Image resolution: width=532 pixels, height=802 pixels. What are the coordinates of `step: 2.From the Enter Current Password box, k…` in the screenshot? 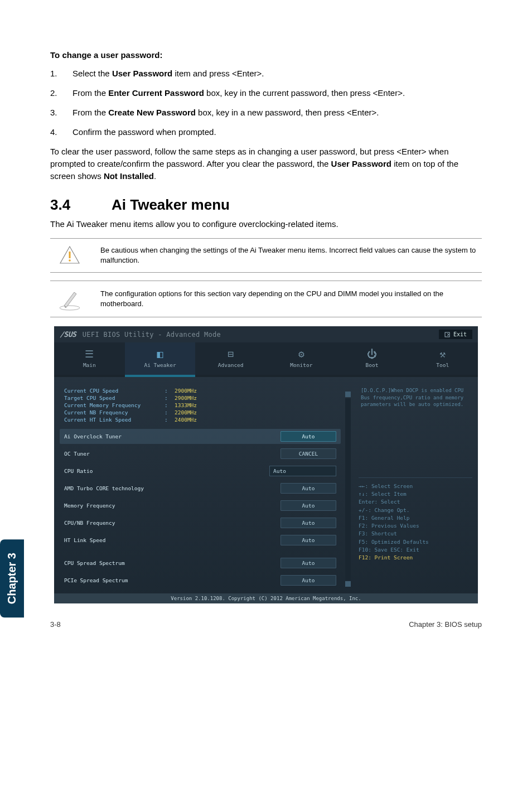 It's located at (266, 93).